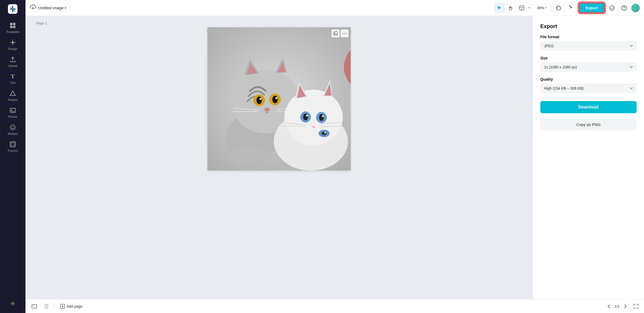 This screenshot has height=313, width=644. What do you see at coordinates (588, 43) in the screenshot?
I see `file-format-section: File format JPEG PNG PDF SVG GIF` at bounding box center [588, 43].